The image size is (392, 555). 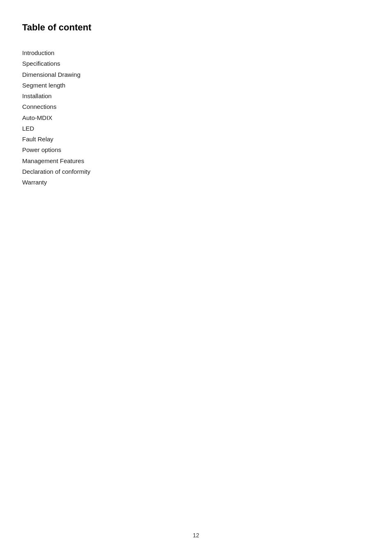 What do you see at coordinates (196, 172) in the screenshot?
I see `toc-item: Declaration of conformity` at bounding box center [196, 172].